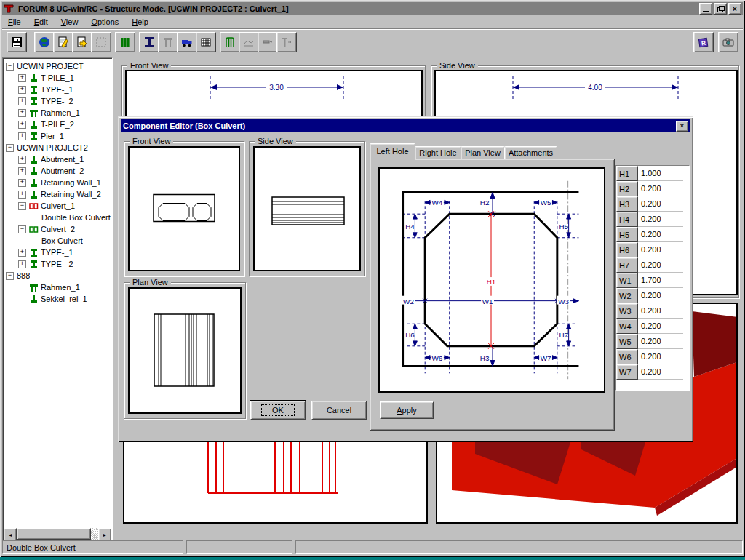 The width and height of the screenshot is (745, 560). Describe the element at coordinates (57, 148) in the screenshot. I see `tree-item-ucwin-project2: −UCWIN PROJECT2` at that location.